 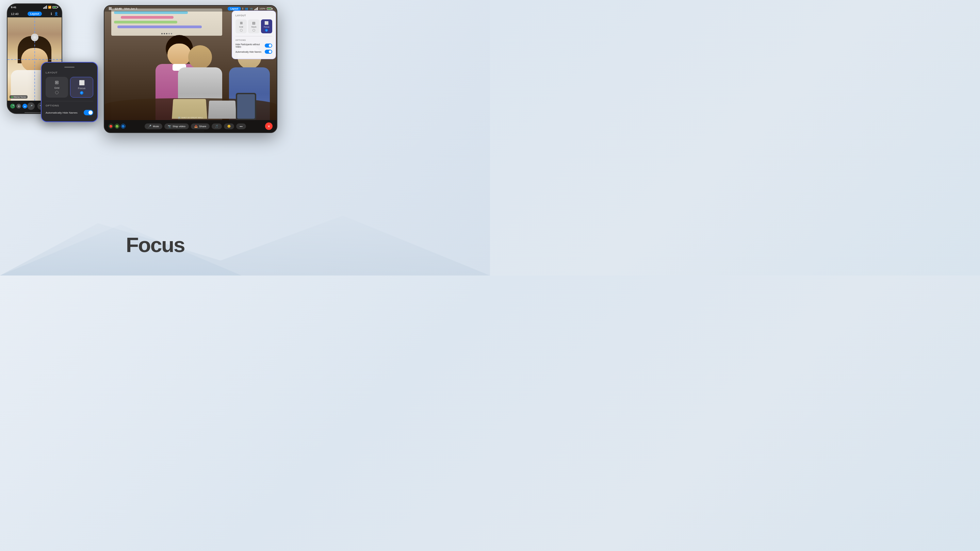 What do you see at coordinates (241, 27) in the screenshot?
I see `grid-label-tablet: Grid` at bounding box center [241, 27].